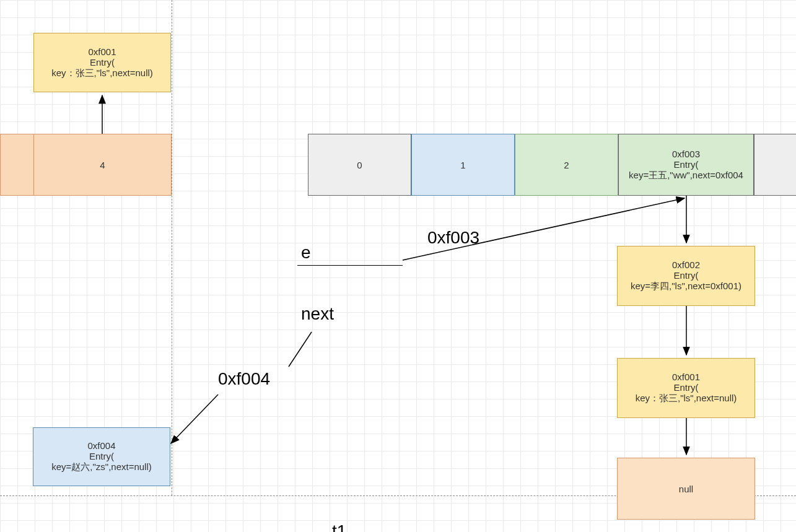  I want to click on entry-addr: 0xf004, so click(102, 446).